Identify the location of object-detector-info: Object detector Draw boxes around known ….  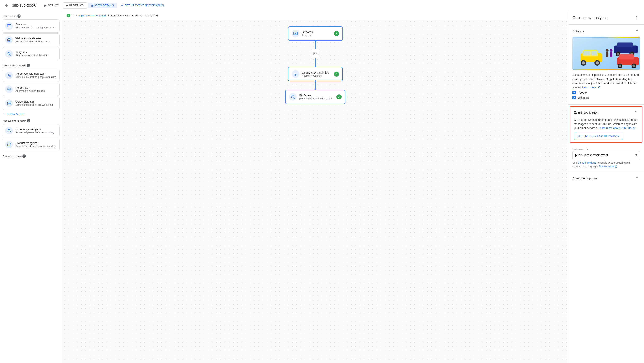
(35, 103).